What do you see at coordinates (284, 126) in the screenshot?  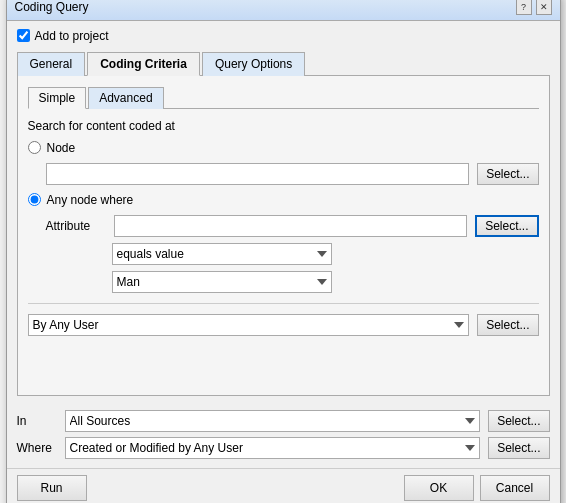 I see `search-label: Search for content coded at` at bounding box center [284, 126].